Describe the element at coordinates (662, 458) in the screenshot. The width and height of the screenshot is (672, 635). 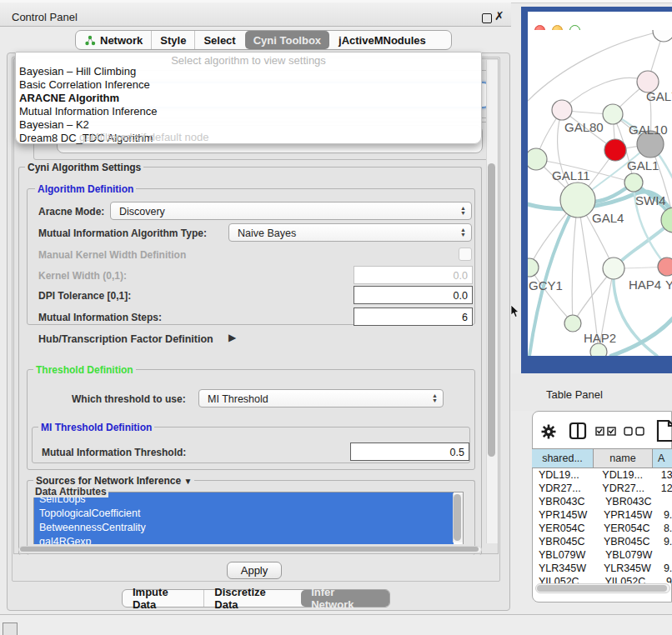
I see `column-header-partial: A` at that location.